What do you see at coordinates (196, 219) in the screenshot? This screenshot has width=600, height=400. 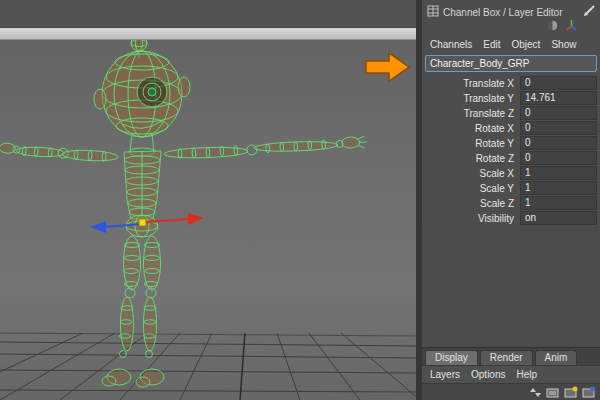 I see `manipulator-x-handle` at bounding box center [196, 219].